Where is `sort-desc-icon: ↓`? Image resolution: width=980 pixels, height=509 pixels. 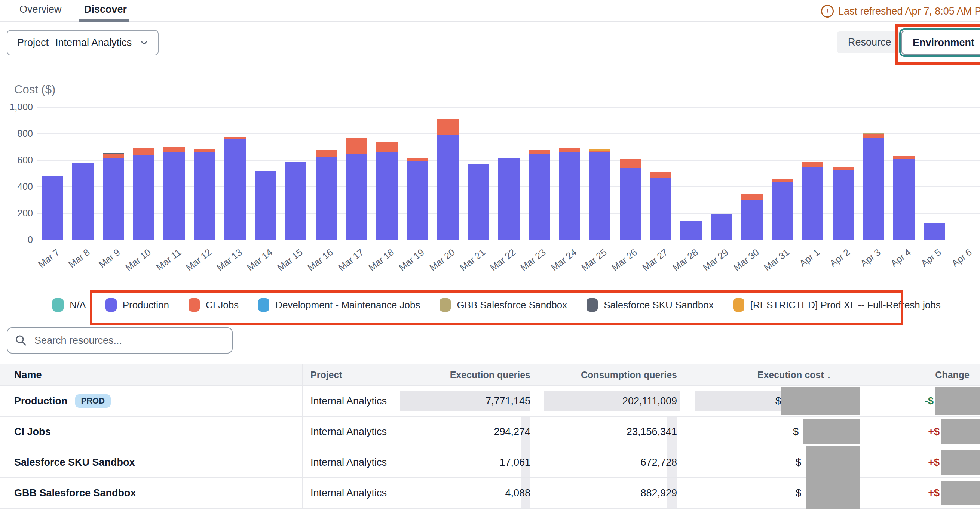
sort-desc-icon: ↓ is located at coordinates (829, 375).